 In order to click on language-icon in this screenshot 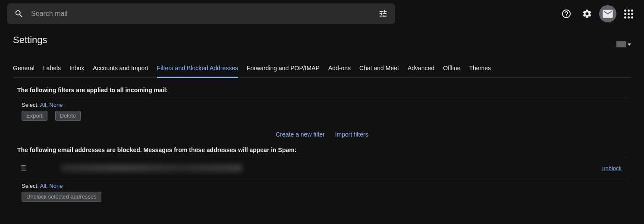, I will do `click(621, 44)`.